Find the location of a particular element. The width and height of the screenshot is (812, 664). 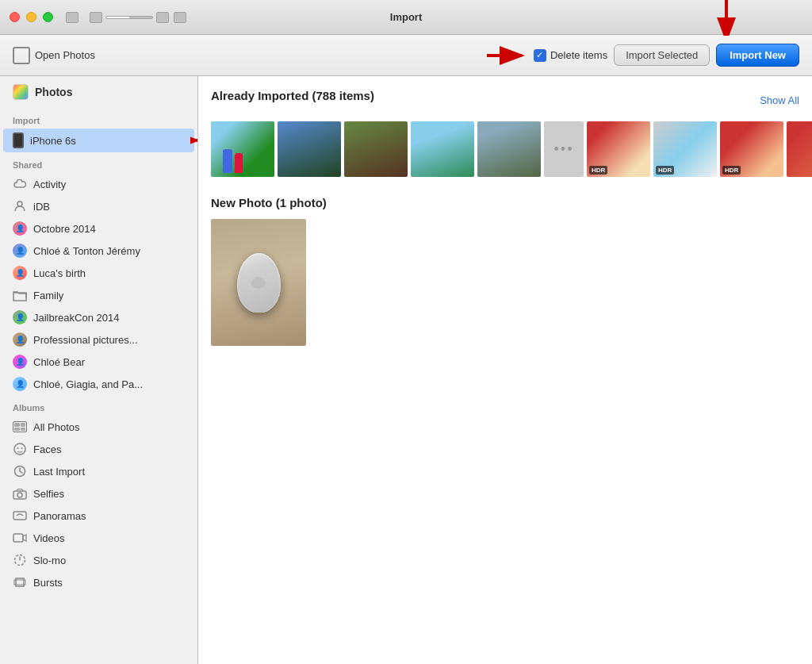

last-import-label: Last Import is located at coordinates (59, 471).